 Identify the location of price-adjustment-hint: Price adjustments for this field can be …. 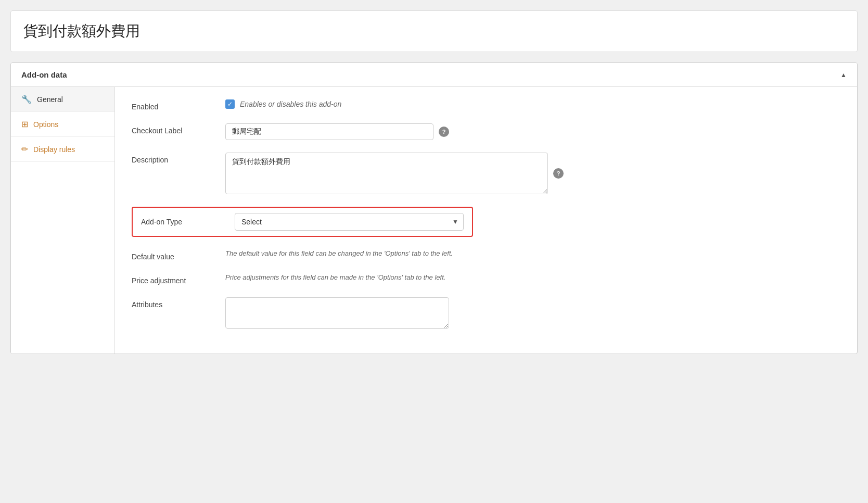
(335, 277).